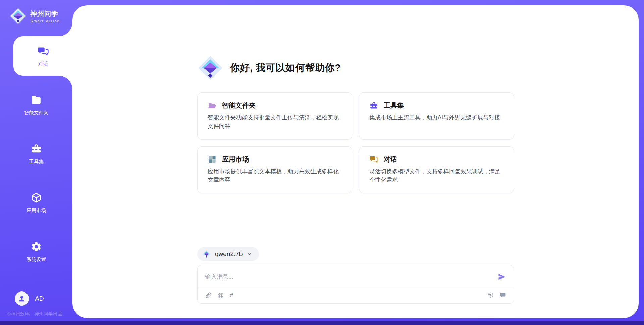  Describe the element at coordinates (221, 295) in the screenshot. I see `mention-icon: @` at that location.